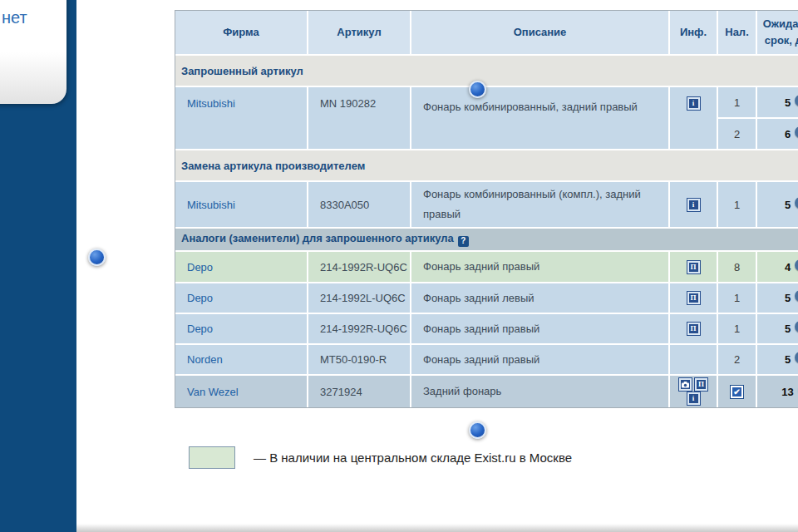 This screenshot has height=532, width=798. What do you see at coordinates (778, 135) in the screenshot?
I see `expected-days-cell: 6` at bounding box center [778, 135].